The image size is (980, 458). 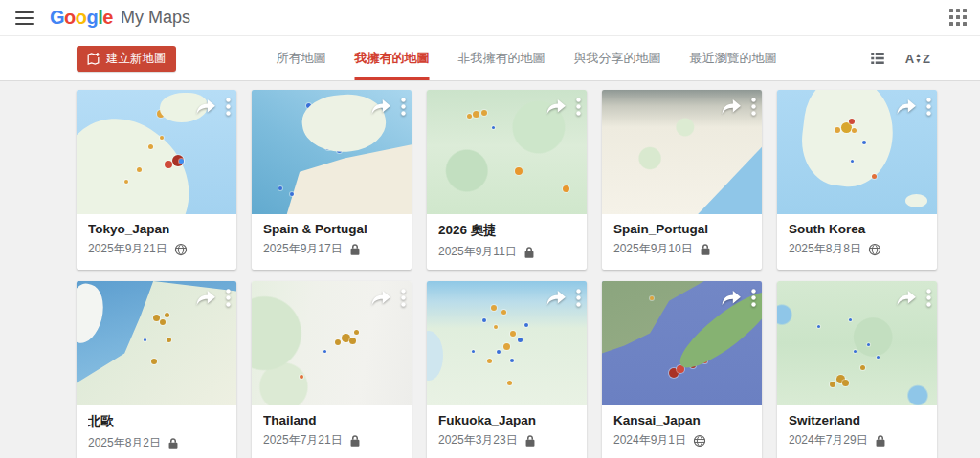 What do you see at coordinates (681, 432) in the screenshot?
I see `card-info: Kansai_Japan 2024年9月1日` at bounding box center [681, 432].